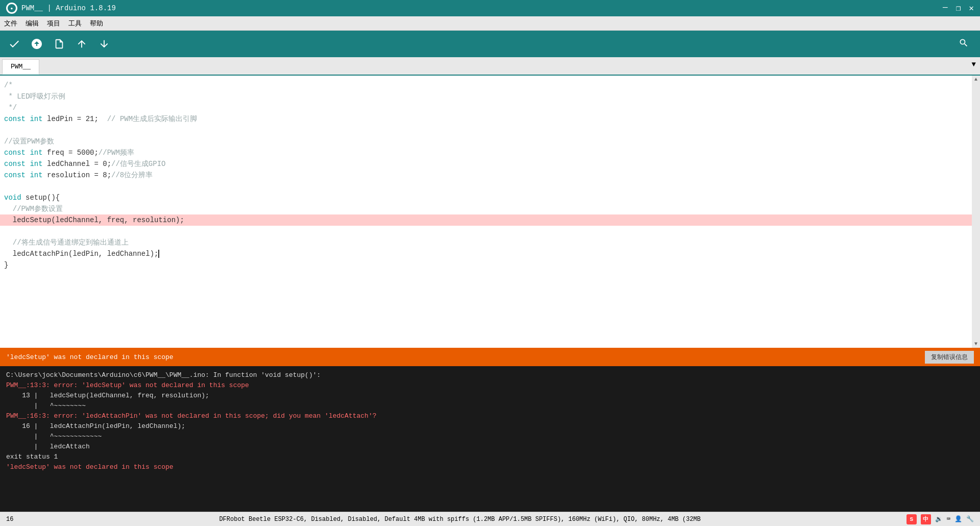 The height and width of the screenshot is (526, 980). What do you see at coordinates (59, 44) in the screenshot?
I see `new-button` at bounding box center [59, 44].